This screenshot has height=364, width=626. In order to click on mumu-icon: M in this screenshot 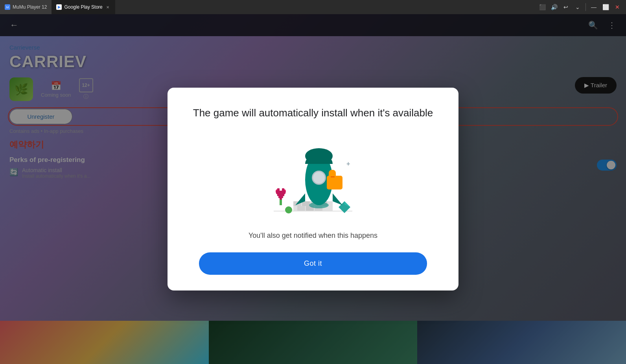, I will do `click(7, 7)`.